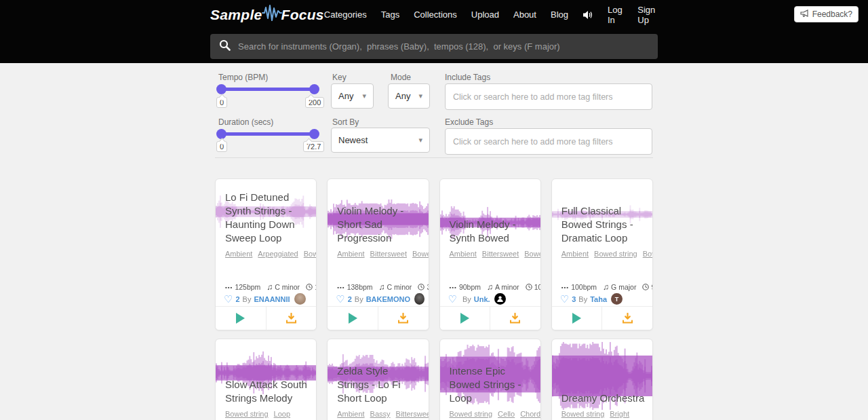 This screenshot has width=868, height=420. What do you see at coordinates (648, 254) in the screenshot?
I see `tag-link: Bowed strings` at bounding box center [648, 254].